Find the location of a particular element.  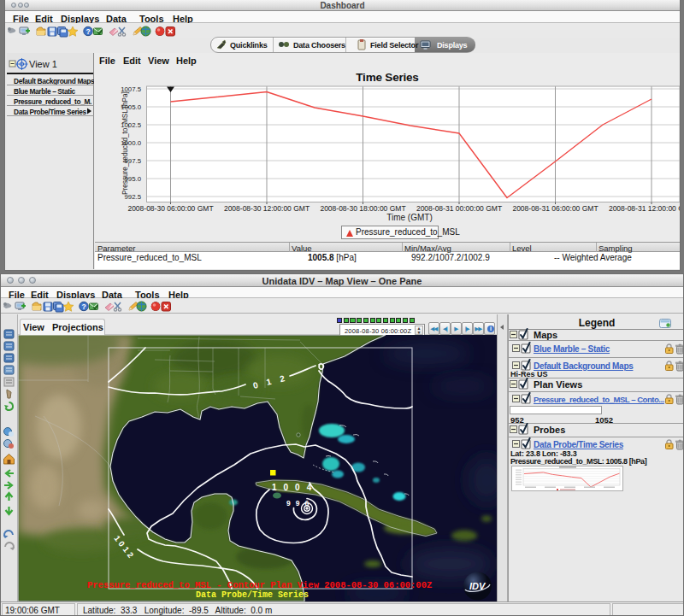

svg-text: 996 is located at coordinates (300, 503).